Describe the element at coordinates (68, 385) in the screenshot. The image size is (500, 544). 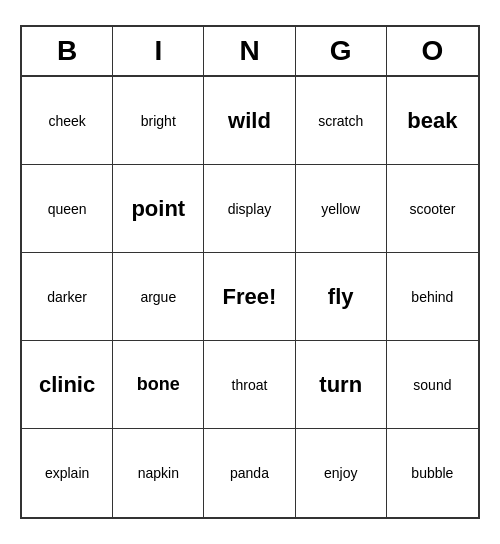
I see `bingo-cell: clinic` at that location.